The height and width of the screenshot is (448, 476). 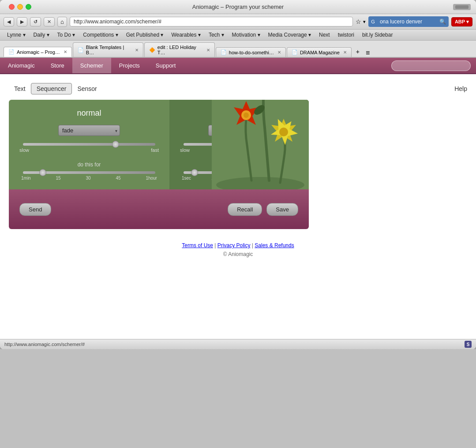 I want to click on menu-bitly: bit.ly Sidebar, so click(x=378, y=35).